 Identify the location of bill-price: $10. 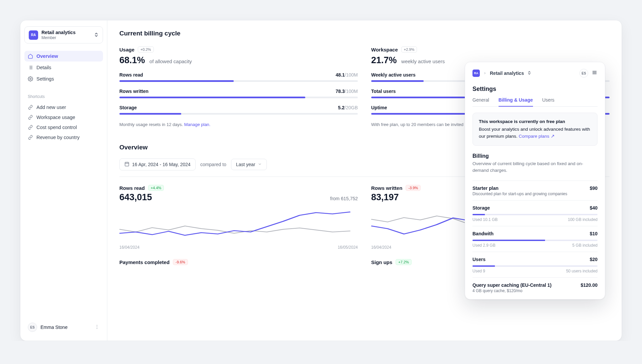
(594, 234).